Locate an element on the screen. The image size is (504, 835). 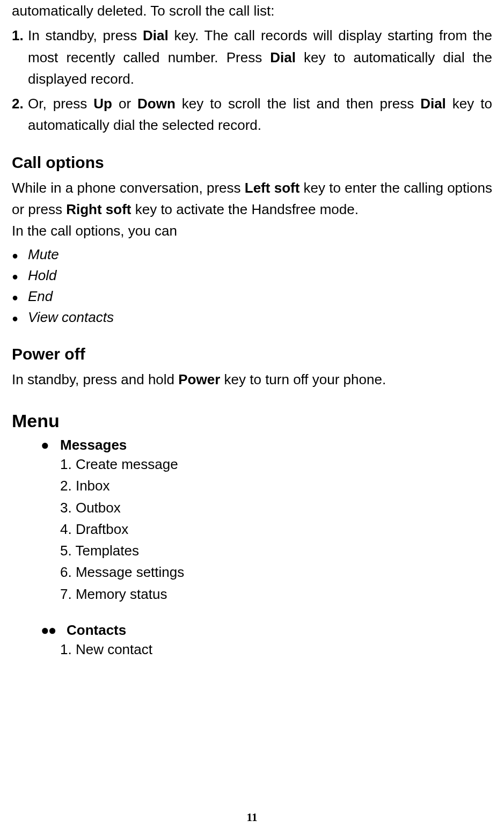
call-options-bullets: ●Mute●Hold●End●View contacts is located at coordinates (252, 286).